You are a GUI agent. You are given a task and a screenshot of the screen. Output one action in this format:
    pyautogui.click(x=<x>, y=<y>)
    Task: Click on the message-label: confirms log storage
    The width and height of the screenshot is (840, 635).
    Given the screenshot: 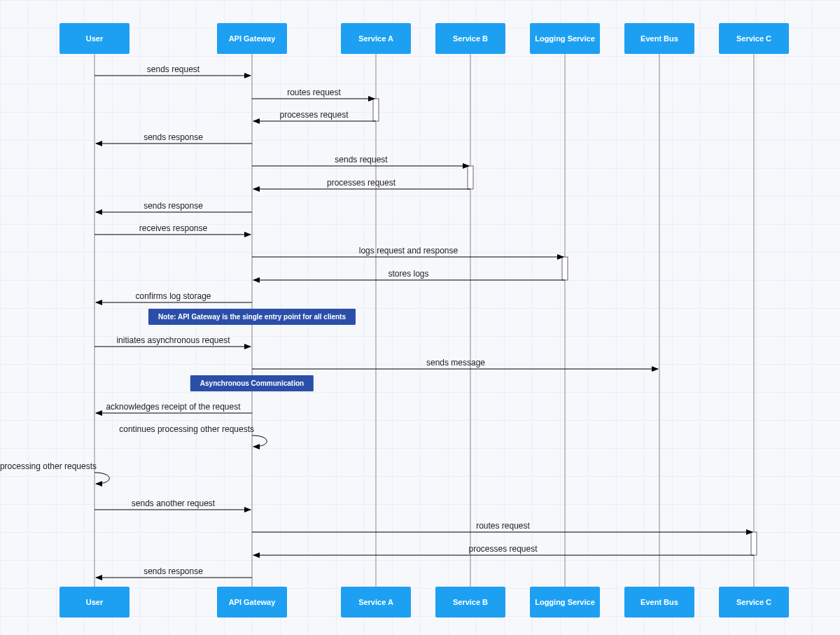 What is the action you would take?
    pyautogui.click(x=173, y=296)
    